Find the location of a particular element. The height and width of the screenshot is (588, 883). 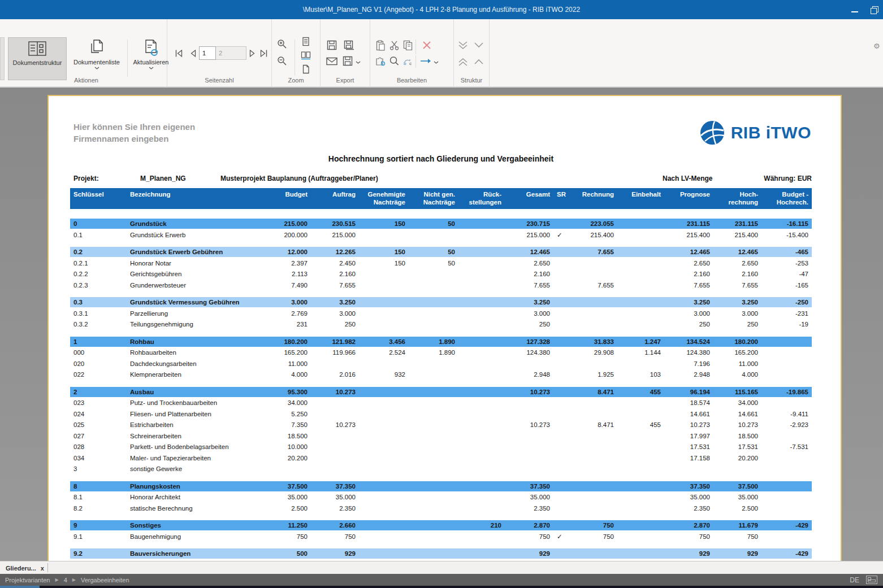

current-page-input is located at coordinates (207, 53).